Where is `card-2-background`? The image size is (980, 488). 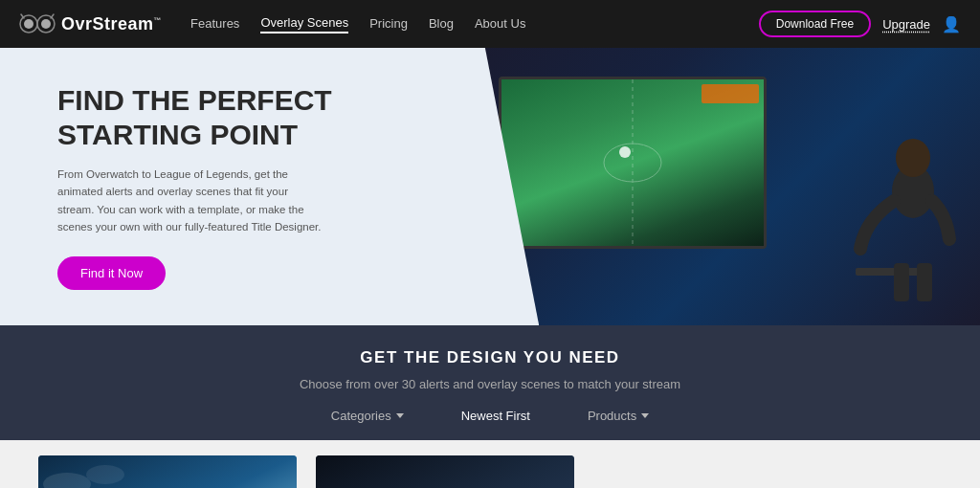
card-2-background is located at coordinates (445, 472).